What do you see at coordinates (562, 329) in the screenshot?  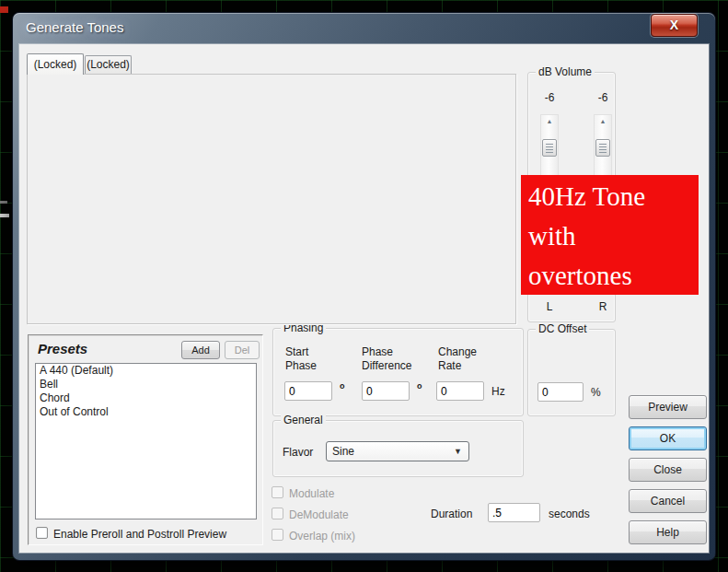 I see `dc-offset-title: DC Offset` at bounding box center [562, 329].